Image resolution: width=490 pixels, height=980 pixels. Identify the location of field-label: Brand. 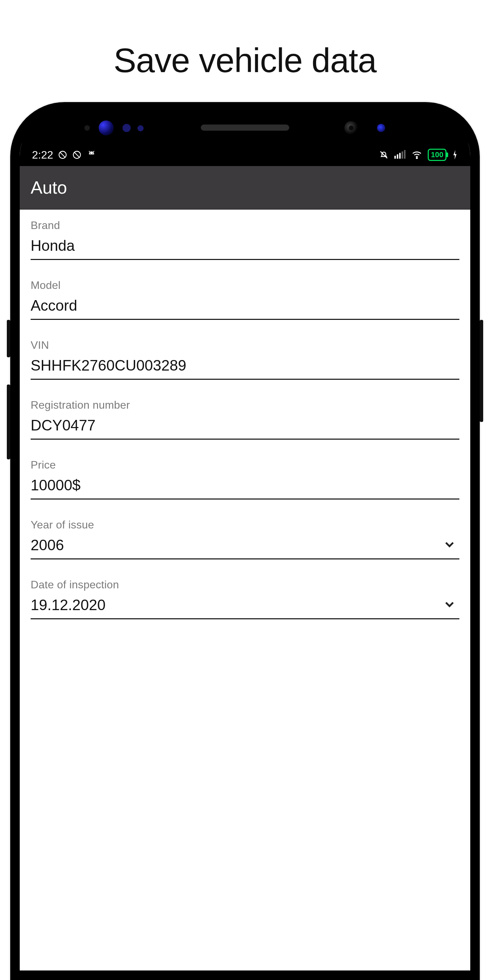
(245, 225).